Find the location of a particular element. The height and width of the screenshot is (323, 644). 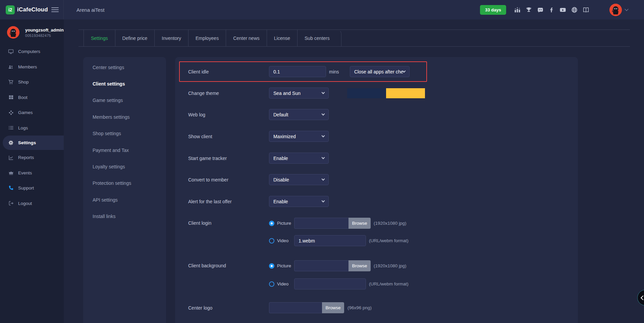

chevron-left-icon is located at coordinates (642, 298).